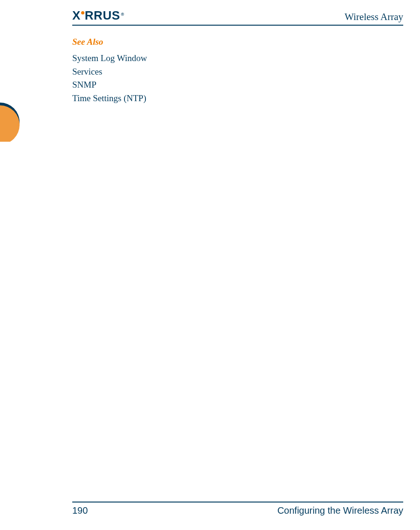 This screenshot has width=420, height=530. Describe the element at coordinates (80, 511) in the screenshot. I see `page-number: 190` at that location.